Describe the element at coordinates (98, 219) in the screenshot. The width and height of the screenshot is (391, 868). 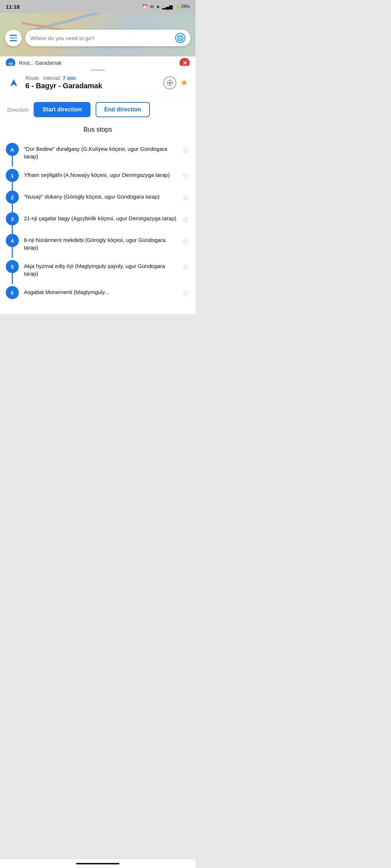
I see `list-item: 3 21-nji çagalar bagy (Agzybirlik köçesi…` at that location.